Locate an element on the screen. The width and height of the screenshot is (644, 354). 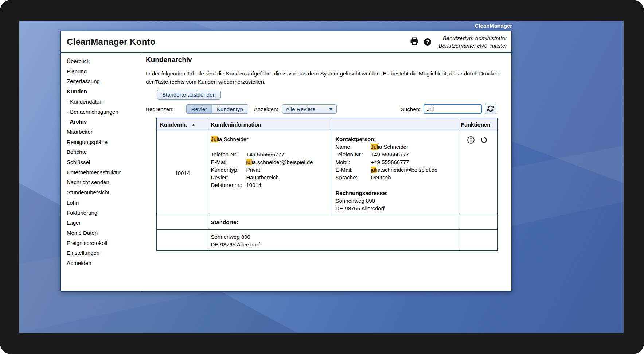
revier-select: Alle Reviere is located at coordinates (309, 109).